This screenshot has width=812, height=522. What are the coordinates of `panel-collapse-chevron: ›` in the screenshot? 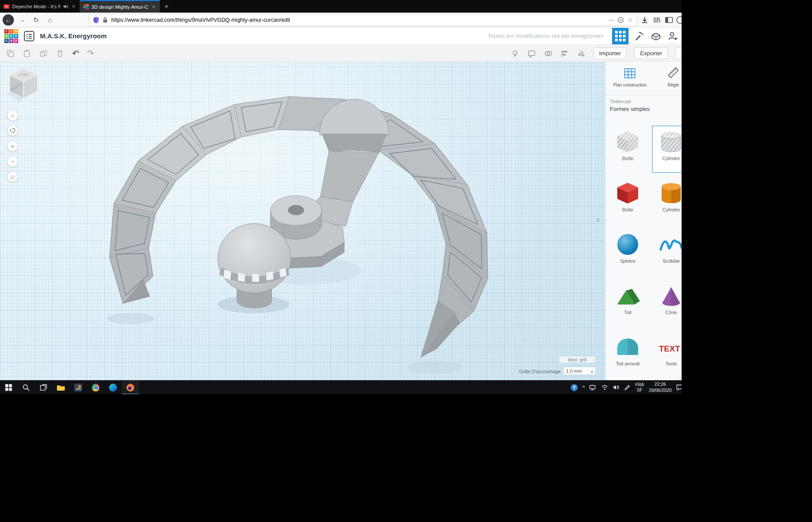 It's located at (598, 220).